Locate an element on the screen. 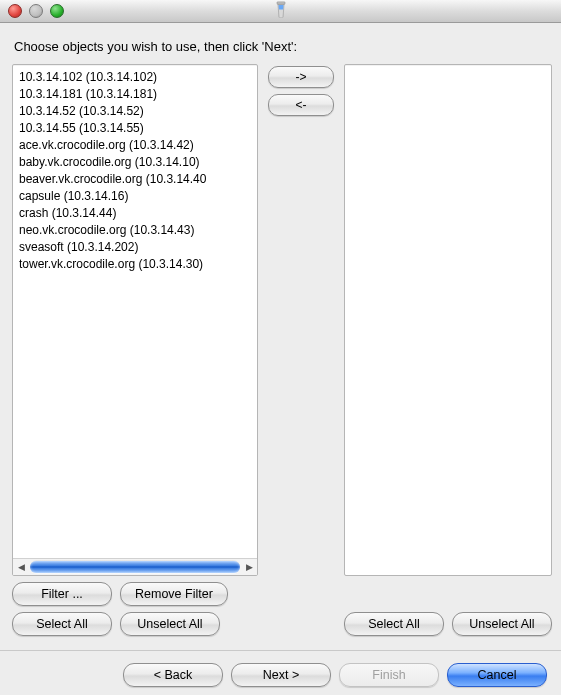  remove-filter-button: Remove Filter is located at coordinates (174, 594).